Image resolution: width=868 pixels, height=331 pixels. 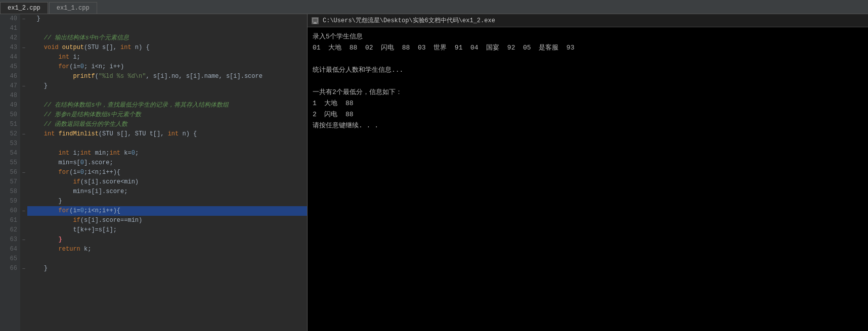 What do you see at coordinates (588, 21) in the screenshot?
I see `terminal-titlebar: C:\Users\咒怨流星\Desktop\实验6文档中代码\ex1_2.exe` at bounding box center [588, 21].